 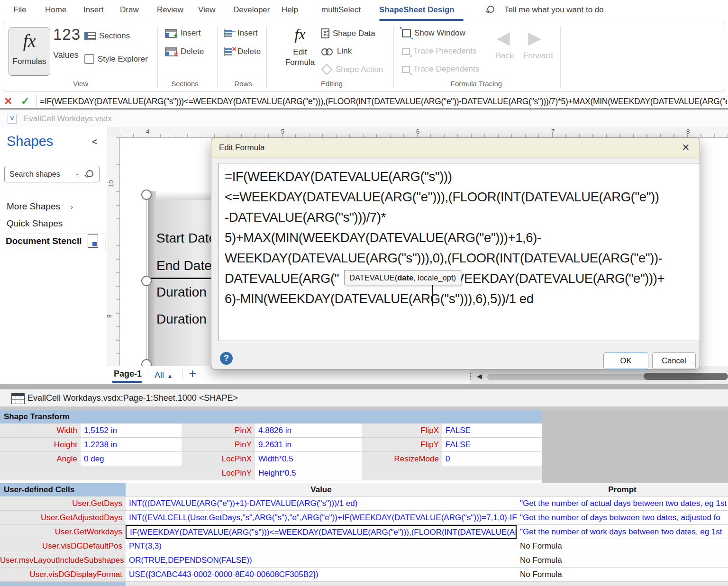 What do you see at coordinates (81, 83) in the screenshot?
I see `group-label-view: View` at bounding box center [81, 83].